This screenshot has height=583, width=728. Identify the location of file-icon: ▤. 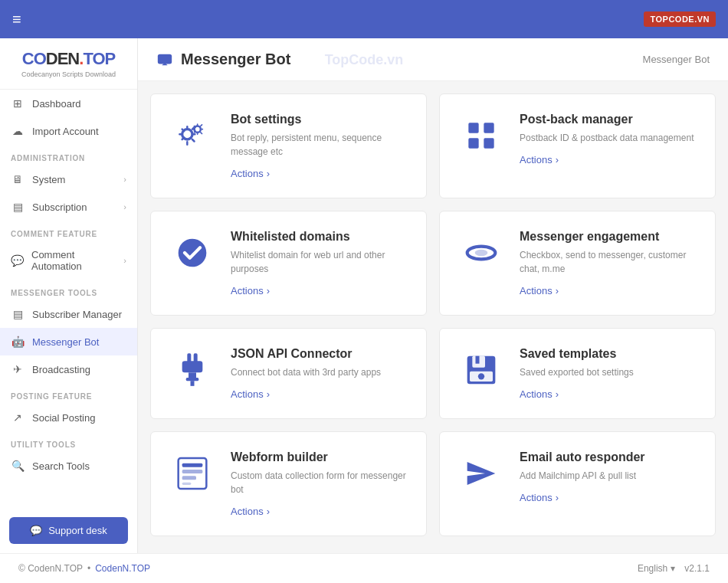
(18, 314).